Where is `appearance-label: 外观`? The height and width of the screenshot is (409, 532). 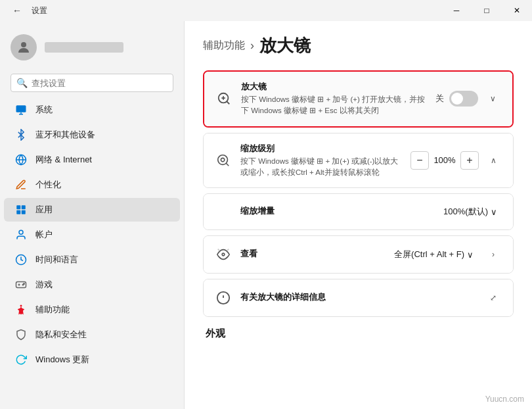
appearance-label: 外观 is located at coordinates (359, 334).